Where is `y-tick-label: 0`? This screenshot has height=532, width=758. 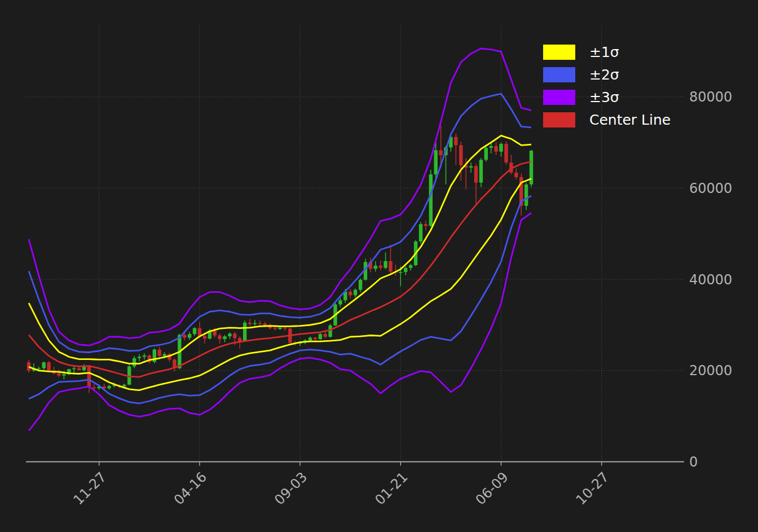 y-tick-label: 0 is located at coordinates (694, 462).